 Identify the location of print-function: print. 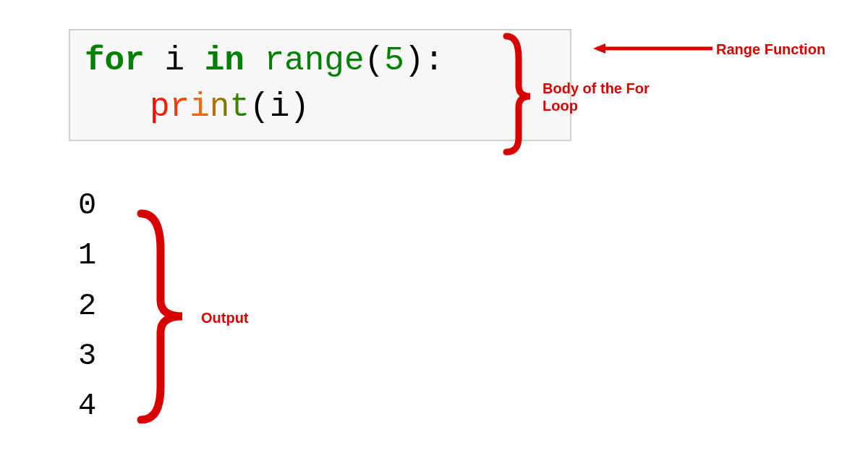
(200, 107).